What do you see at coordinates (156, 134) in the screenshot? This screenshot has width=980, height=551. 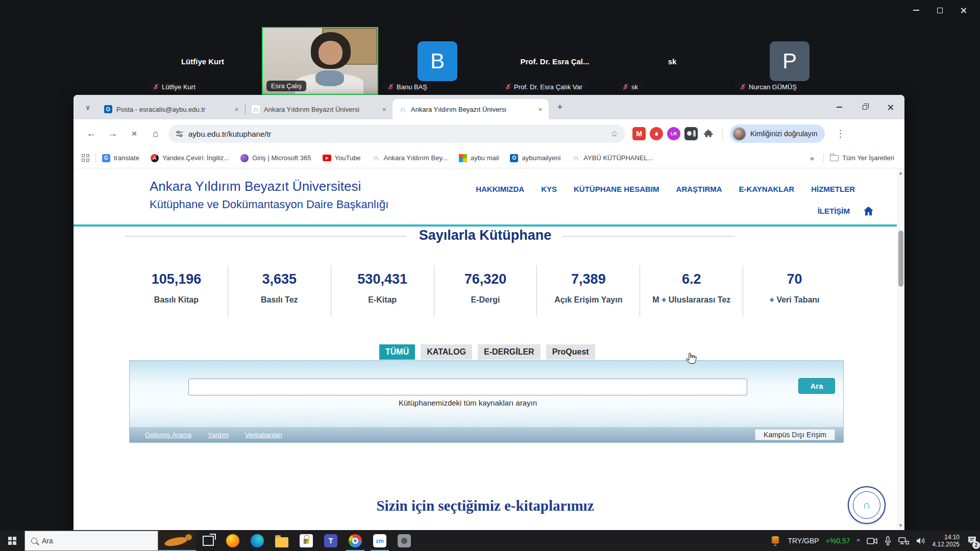 I see `home-button: ⌂` at bounding box center [156, 134].